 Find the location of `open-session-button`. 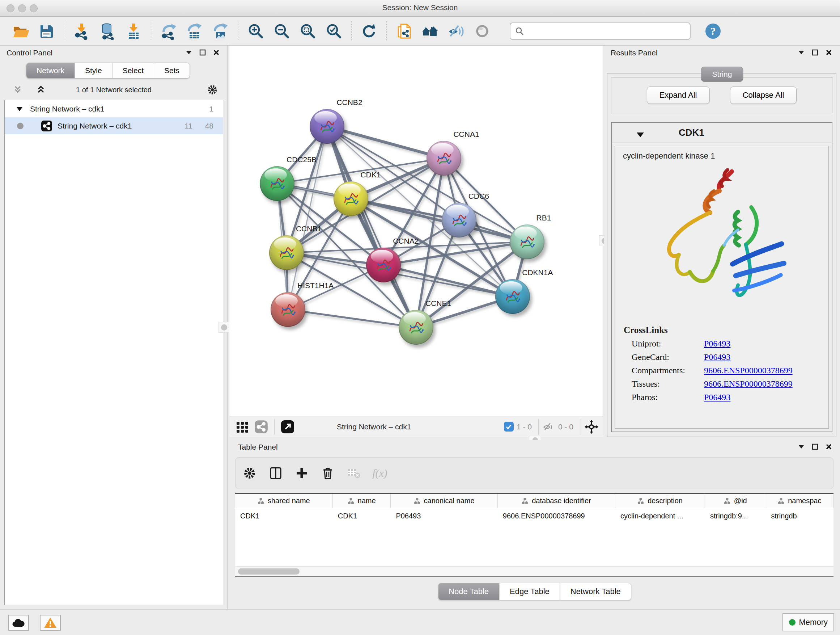

open-session-button is located at coordinates (21, 31).